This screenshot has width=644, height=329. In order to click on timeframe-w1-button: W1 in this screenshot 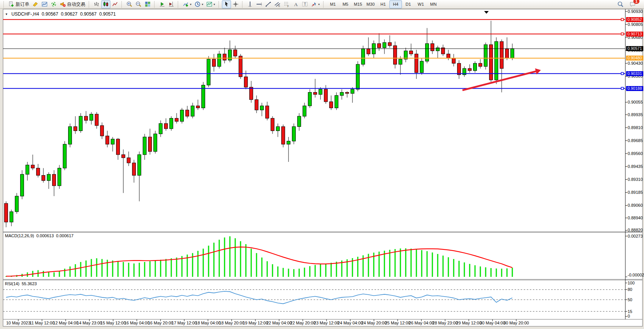, I will do `click(421, 5)`.